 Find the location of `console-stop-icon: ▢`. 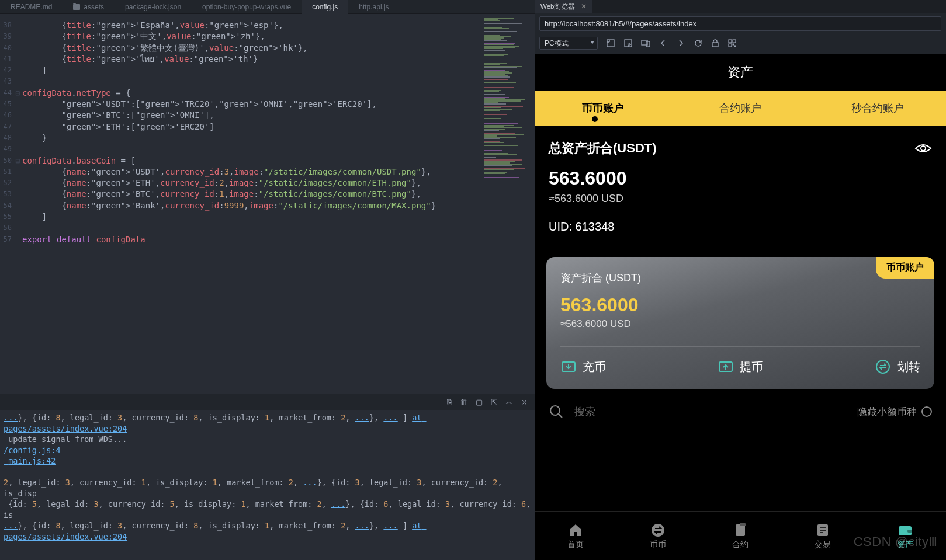

console-stop-icon: ▢ is located at coordinates (479, 402).